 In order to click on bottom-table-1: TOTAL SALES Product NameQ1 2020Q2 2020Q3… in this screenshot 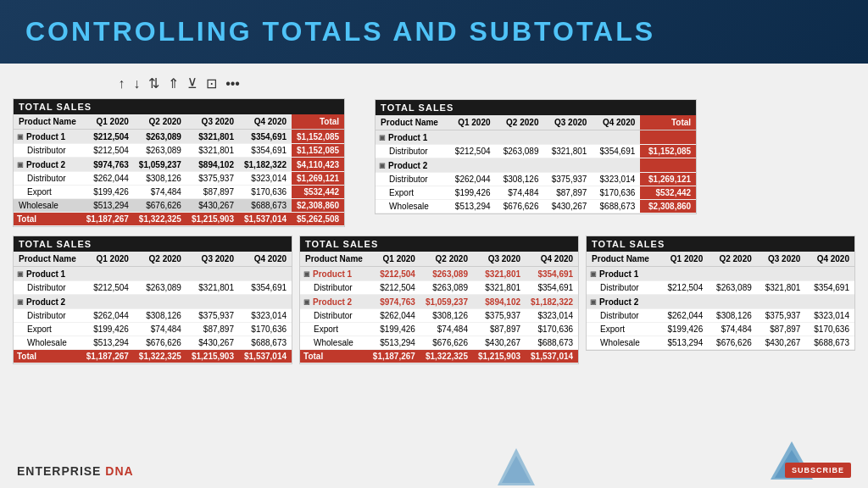, I will do `click(153, 300)`.